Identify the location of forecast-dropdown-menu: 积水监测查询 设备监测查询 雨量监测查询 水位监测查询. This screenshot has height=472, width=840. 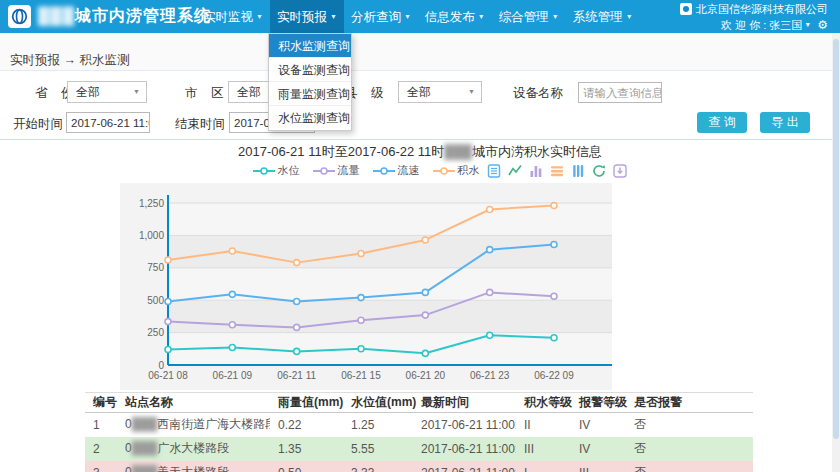
(310, 82).